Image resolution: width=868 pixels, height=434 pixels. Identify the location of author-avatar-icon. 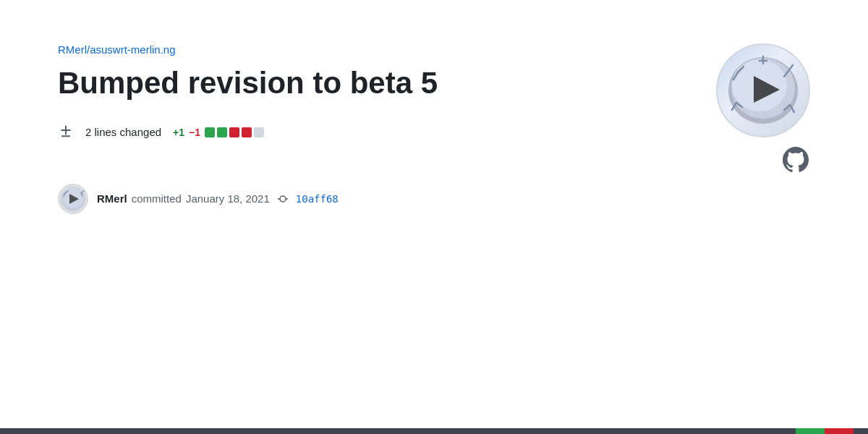
(73, 199).